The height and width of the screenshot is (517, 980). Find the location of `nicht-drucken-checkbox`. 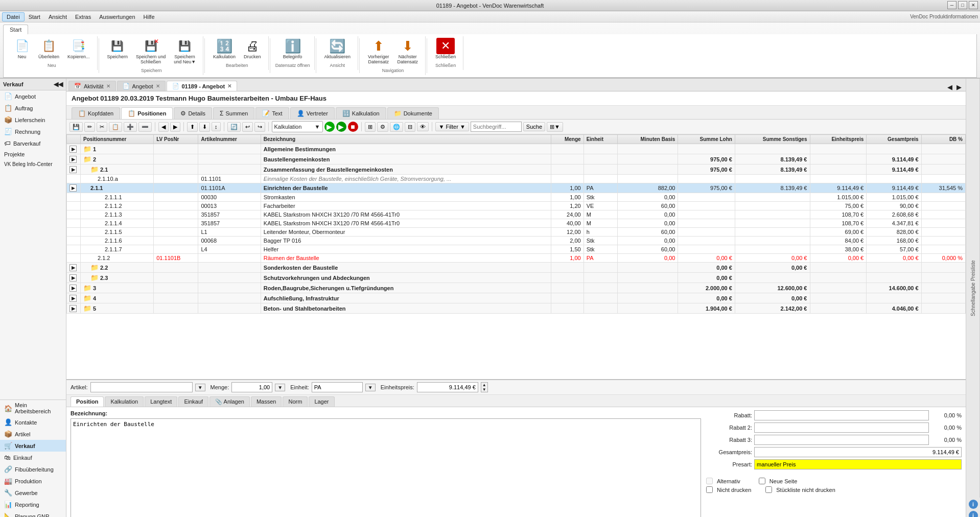

nicht-drucken-checkbox is located at coordinates (709, 489).